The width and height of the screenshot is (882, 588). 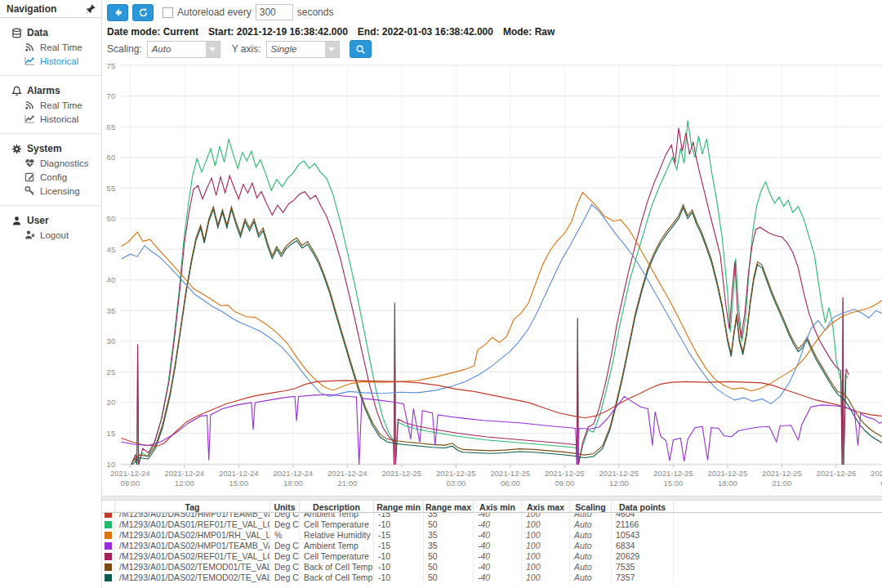 I want to click on y-axis-tick-label: 35, so click(x=111, y=310).